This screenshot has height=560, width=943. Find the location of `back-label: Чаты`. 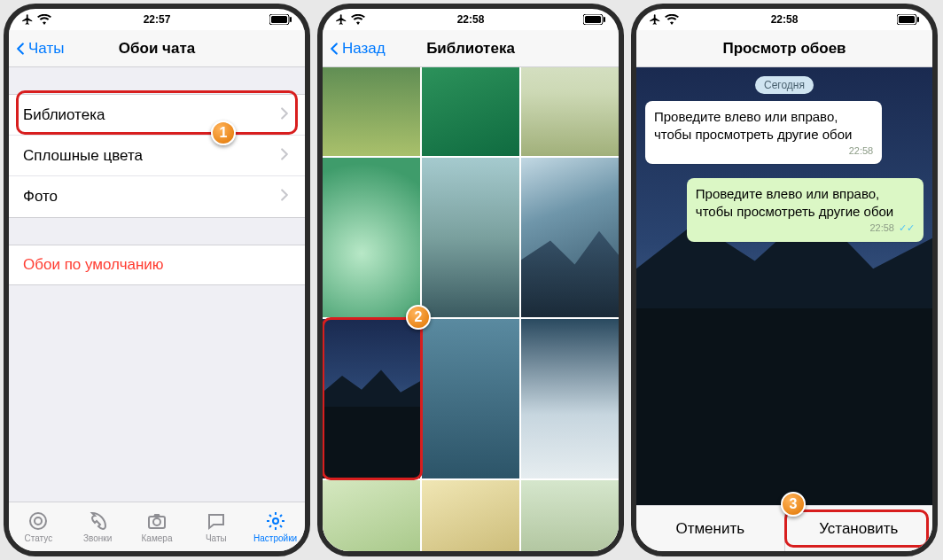

back-label: Чаты is located at coordinates (46, 49).